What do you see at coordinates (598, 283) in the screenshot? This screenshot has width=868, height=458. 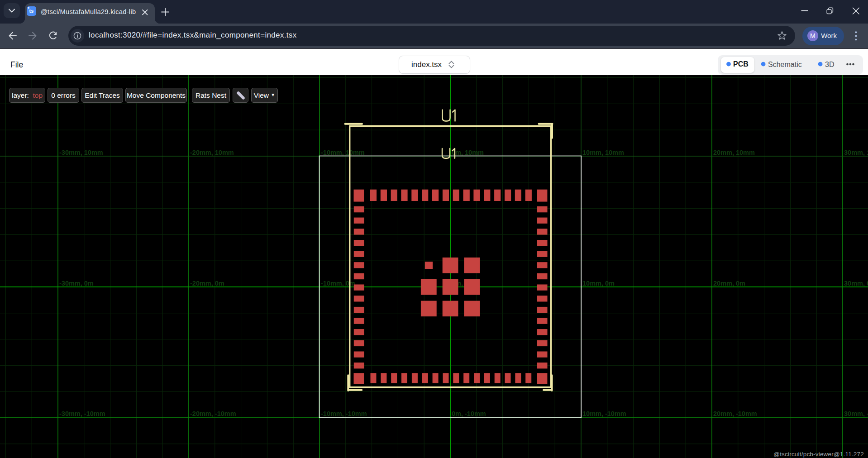 I see `svg-text: 10mm, 0m` at bounding box center [598, 283].